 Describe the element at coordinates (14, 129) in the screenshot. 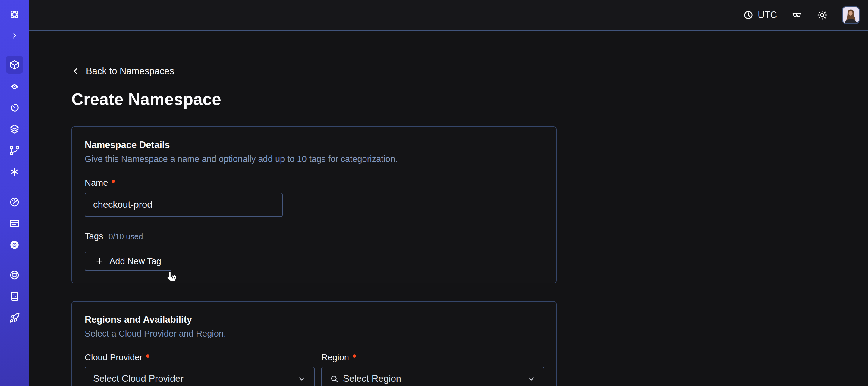

I see `layers-icon` at that location.